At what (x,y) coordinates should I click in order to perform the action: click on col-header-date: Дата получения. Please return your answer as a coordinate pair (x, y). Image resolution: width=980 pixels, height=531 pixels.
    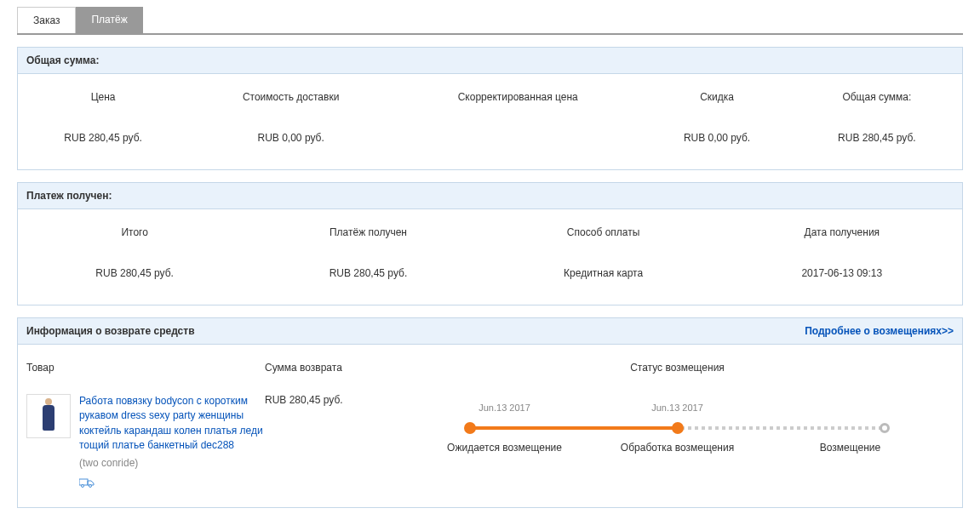
    Looking at the image, I should click on (842, 238).